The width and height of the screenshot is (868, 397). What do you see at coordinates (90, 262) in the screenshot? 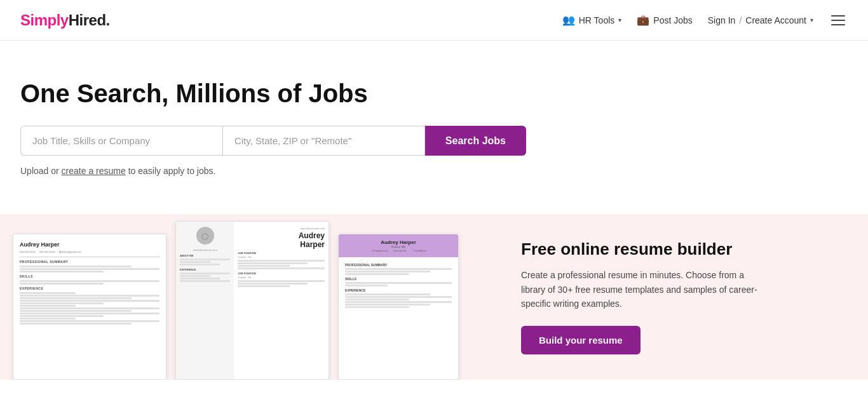
I see `resume-1-summary-label: Professional Summary` at bounding box center [90, 262].